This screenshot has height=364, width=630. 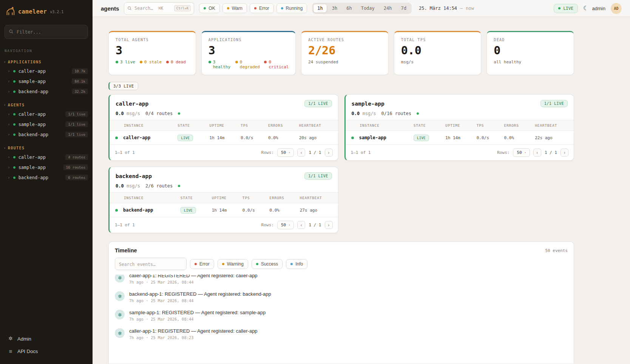 I want to click on section-header-applications: ▾ APPLICATIONS, so click(x=46, y=63).